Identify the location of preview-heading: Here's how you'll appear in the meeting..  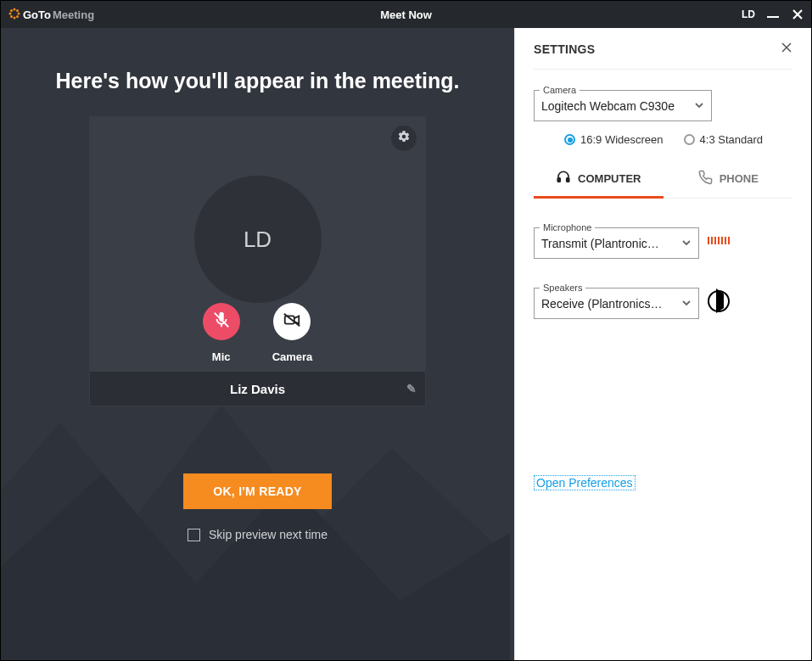
(258, 81).